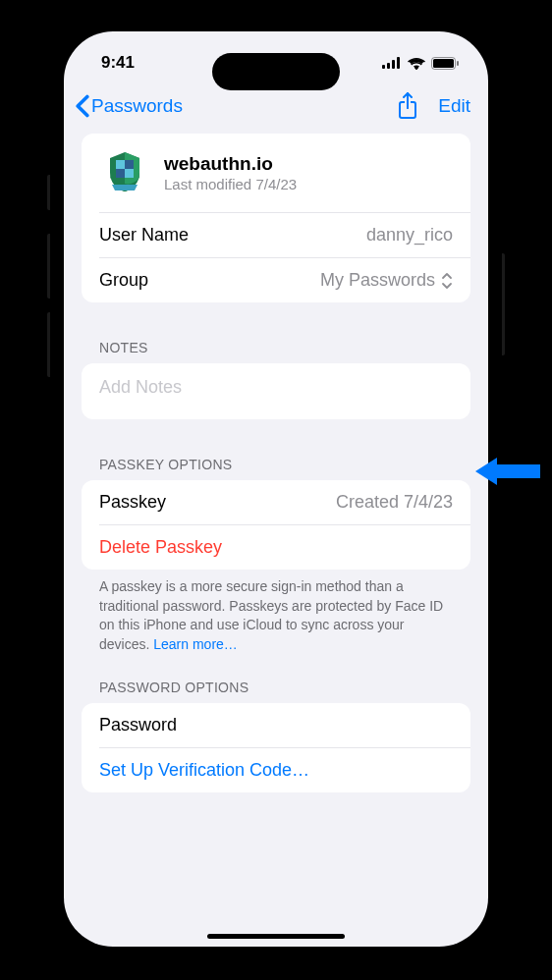  What do you see at coordinates (276, 391) in the screenshot?
I see `notes-card: Add Notes` at bounding box center [276, 391].